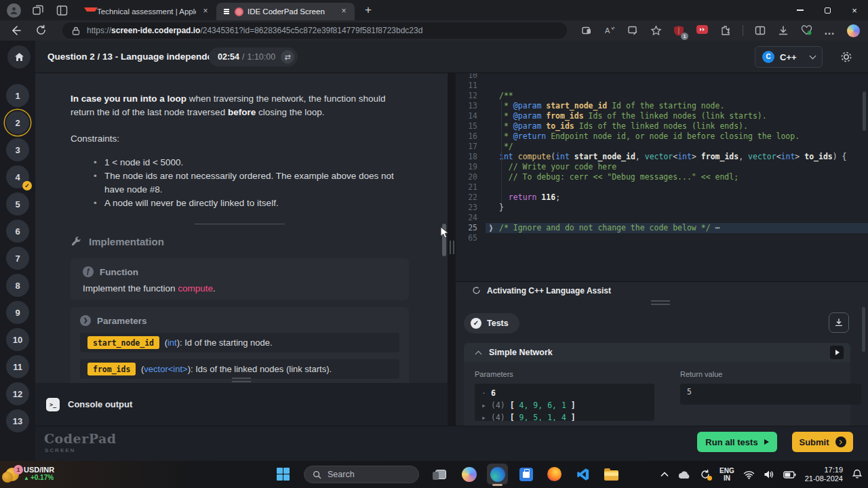 This screenshot has width=868, height=488. What do you see at coordinates (18, 231) in the screenshot?
I see `question-nav-item-6: 6` at bounding box center [18, 231].